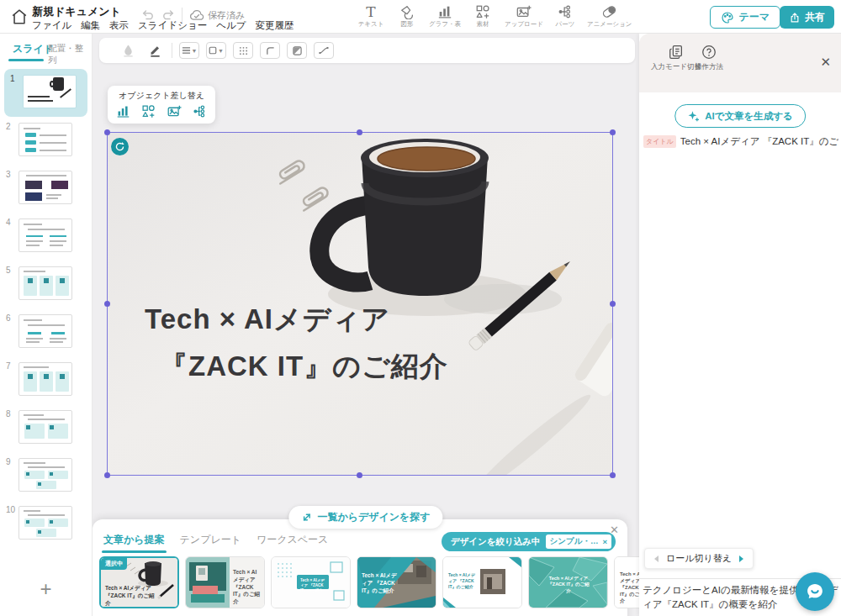  I want to click on slide-thumb-3: 3, so click(45, 188).